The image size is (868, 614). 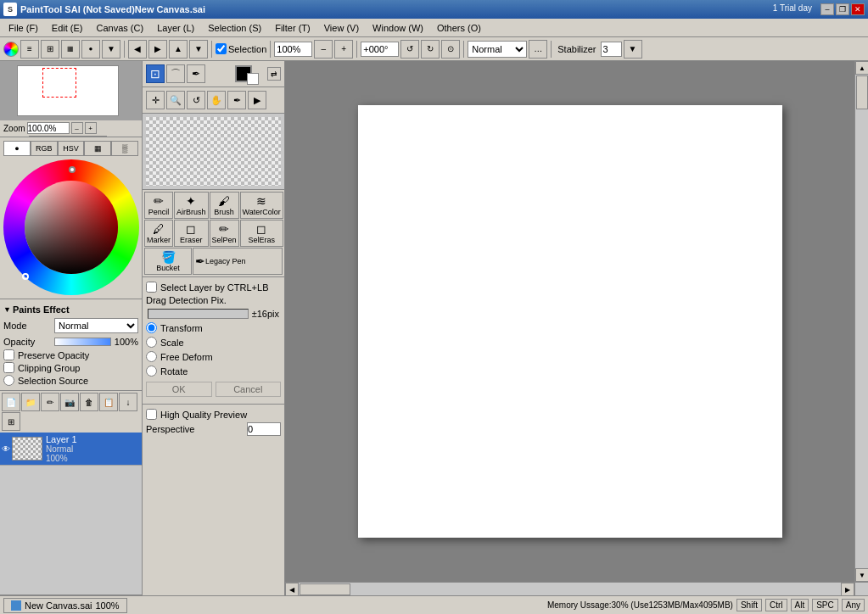 What do you see at coordinates (858, 9) in the screenshot?
I see `close-button: ✕` at bounding box center [858, 9].